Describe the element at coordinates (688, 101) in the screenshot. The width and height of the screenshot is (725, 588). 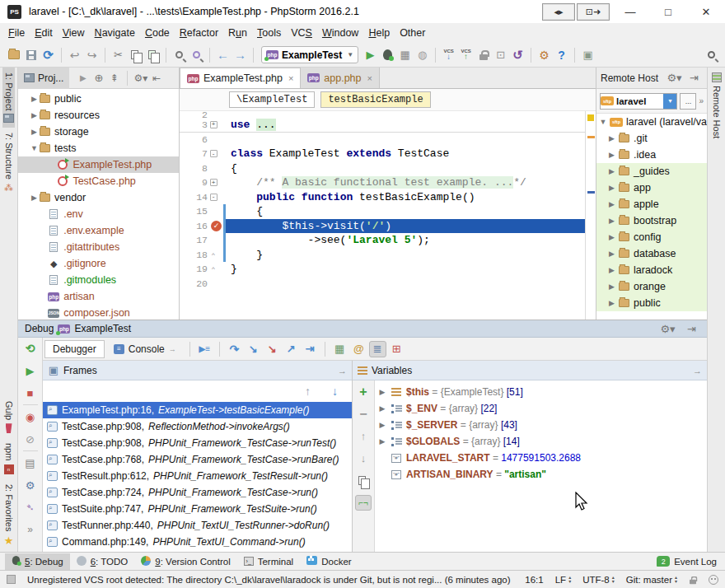
I see `remote-more-button: ...` at that location.